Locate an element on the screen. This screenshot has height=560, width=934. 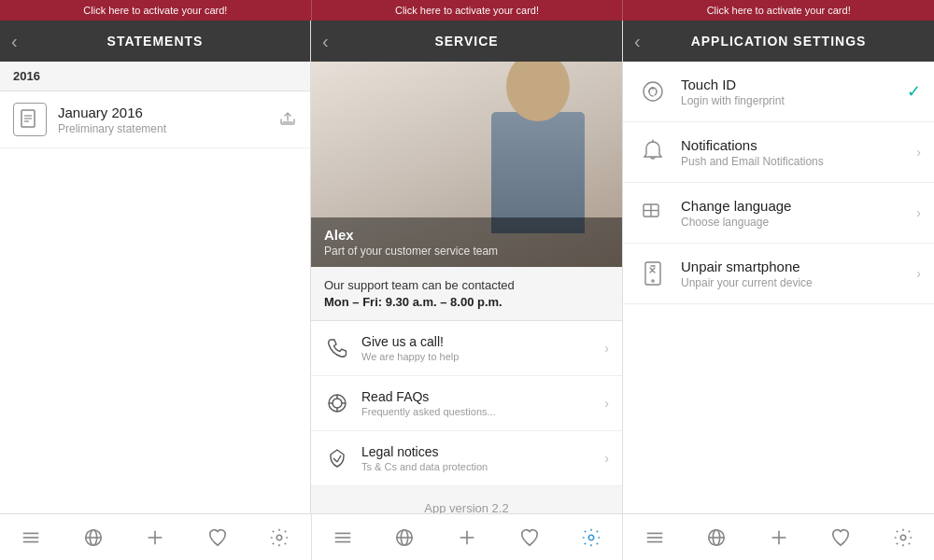
app-version-text: App version 2.2 is located at coordinates (466, 508).